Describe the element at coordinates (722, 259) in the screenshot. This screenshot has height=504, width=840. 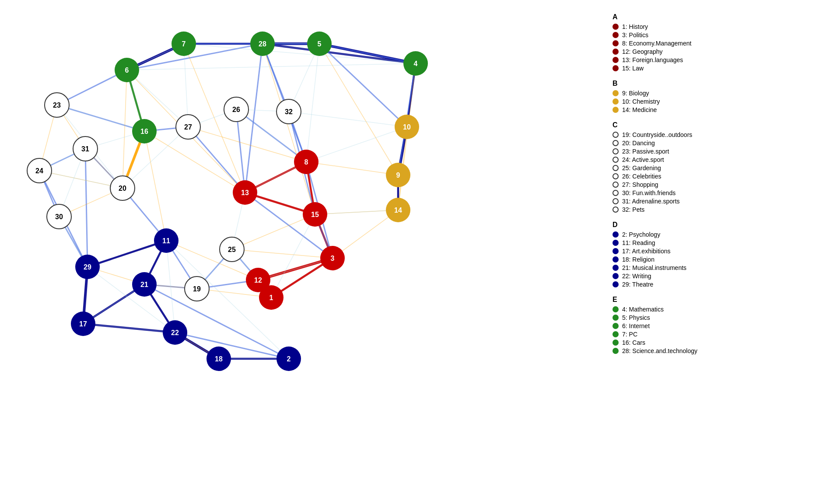
I see `legend-item: 18: Religion` at that location.